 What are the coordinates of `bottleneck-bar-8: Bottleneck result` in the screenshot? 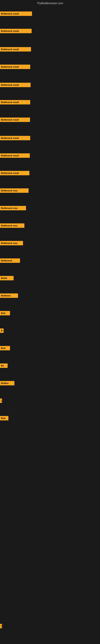 It's located at (15, 138).